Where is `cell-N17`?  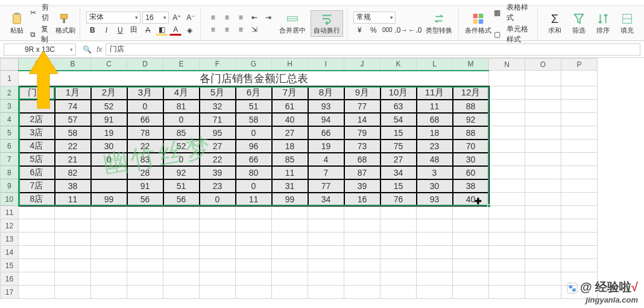
cell-N17 is located at coordinates (507, 292).